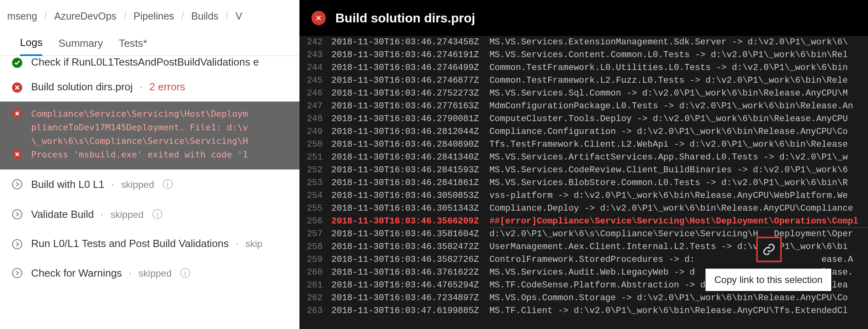 The height and width of the screenshot is (329, 868). Describe the element at coordinates (150, 16) in the screenshot. I see `breadcrumb: mseng/ AzureDevOps/ Pipelines/ Builds/ V` at that location.